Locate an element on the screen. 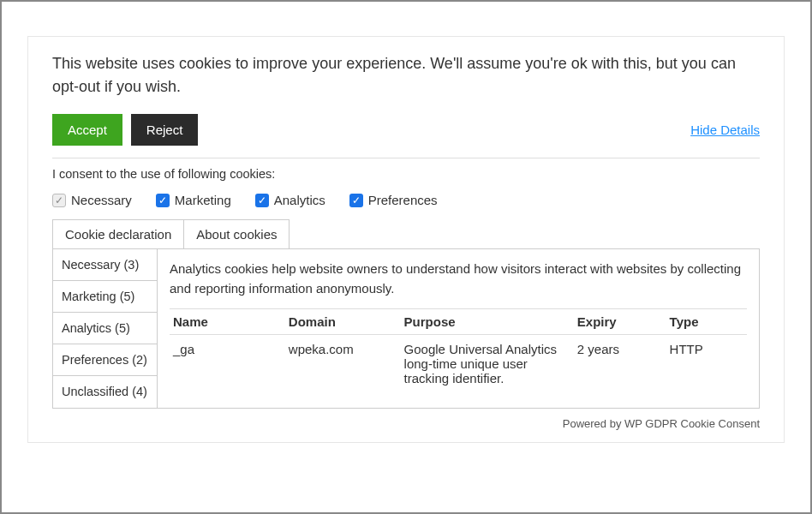 Image resolution: width=812 pixels, height=514 pixels. checkbox-analytics: ✓ Analytics is located at coordinates (290, 200).